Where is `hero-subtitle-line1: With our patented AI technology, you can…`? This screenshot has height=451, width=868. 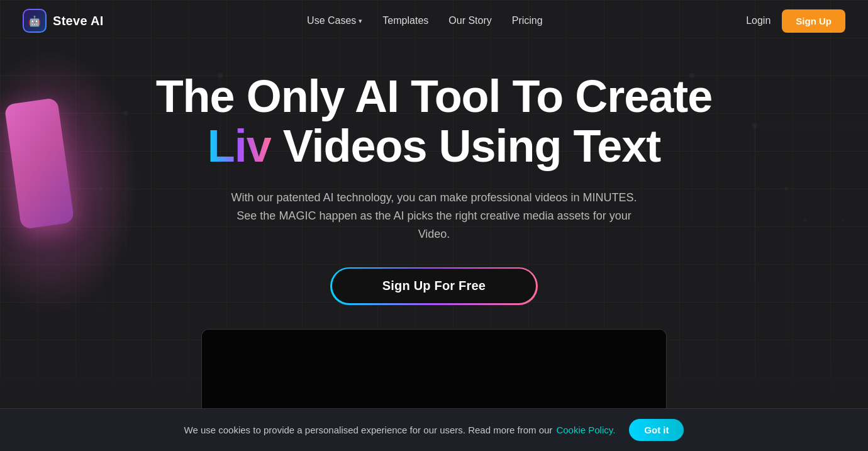
hero-subtitle-line1: With our patented AI technology, you can… is located at coordinates (434, 198).